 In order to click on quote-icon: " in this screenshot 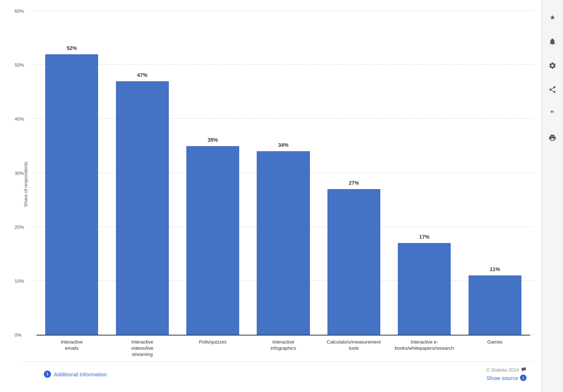, I will do `click(552, 114)`.